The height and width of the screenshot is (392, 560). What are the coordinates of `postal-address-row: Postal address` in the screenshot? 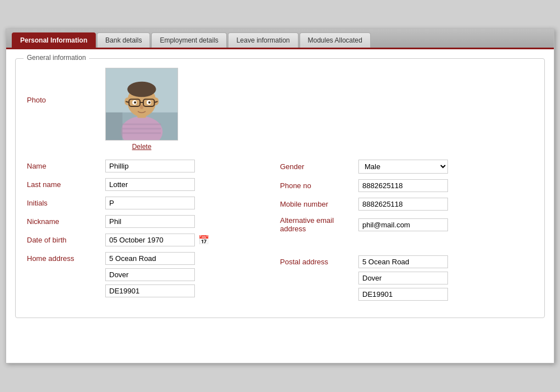 It's located at (407, 278).